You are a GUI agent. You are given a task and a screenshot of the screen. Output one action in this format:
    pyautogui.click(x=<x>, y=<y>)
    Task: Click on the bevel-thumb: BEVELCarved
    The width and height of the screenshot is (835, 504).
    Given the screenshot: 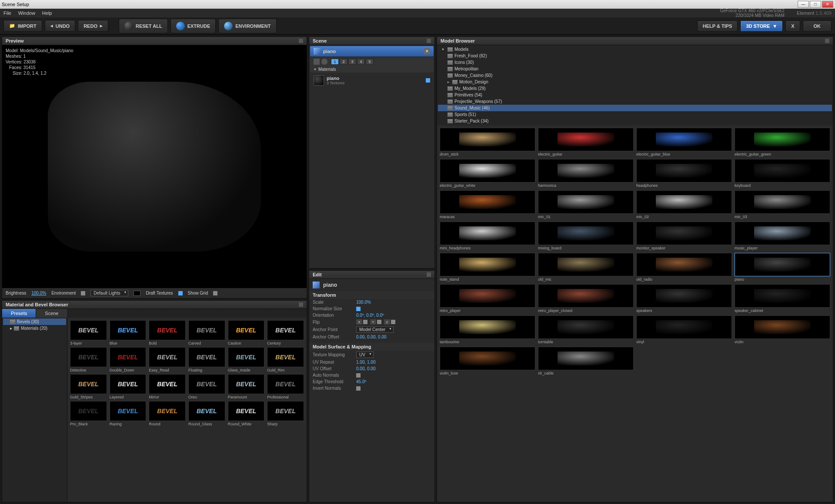 What is the action you would take?
    pyautogui.click(x=207, y=333)
    